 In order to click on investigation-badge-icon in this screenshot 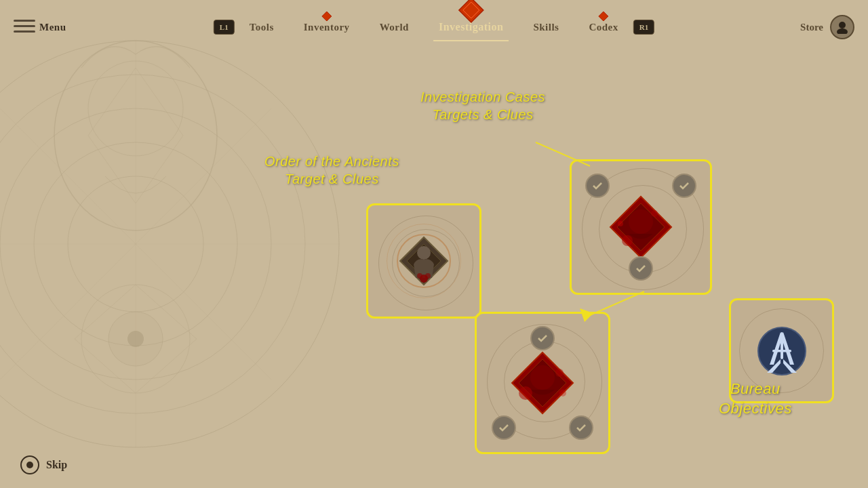, I will do `click(471, 12)`.